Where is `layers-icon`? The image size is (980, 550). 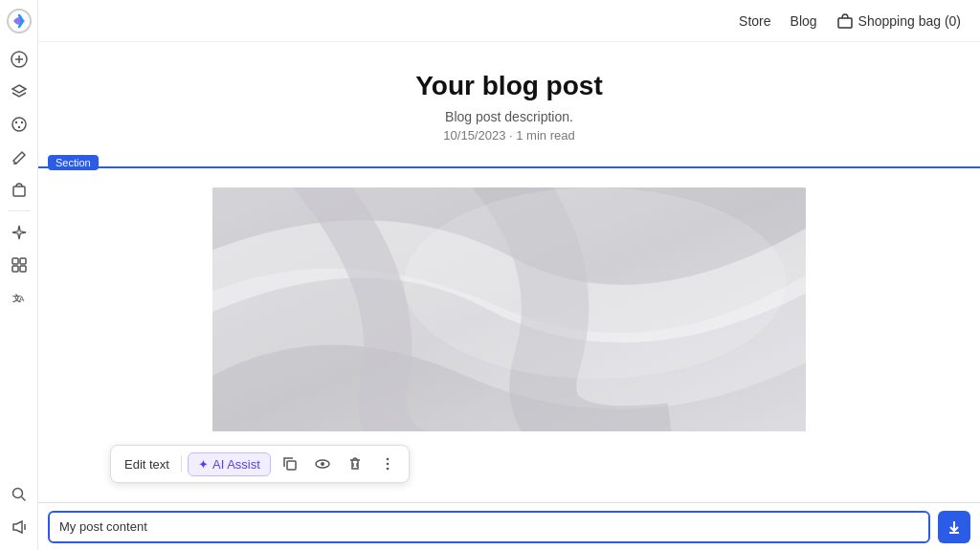
layers-icon is located at coordinates (19, 92).